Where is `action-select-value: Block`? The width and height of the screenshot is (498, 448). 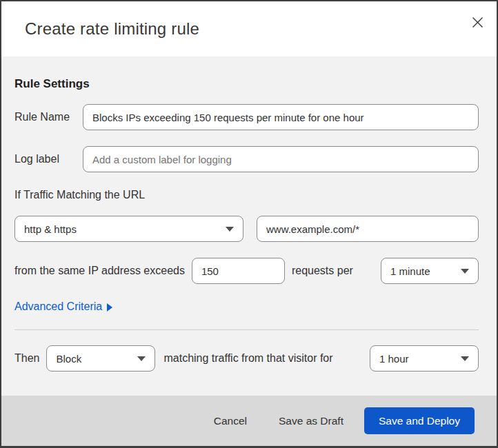 action-select-value: Block is located at coordinates (69, 358).